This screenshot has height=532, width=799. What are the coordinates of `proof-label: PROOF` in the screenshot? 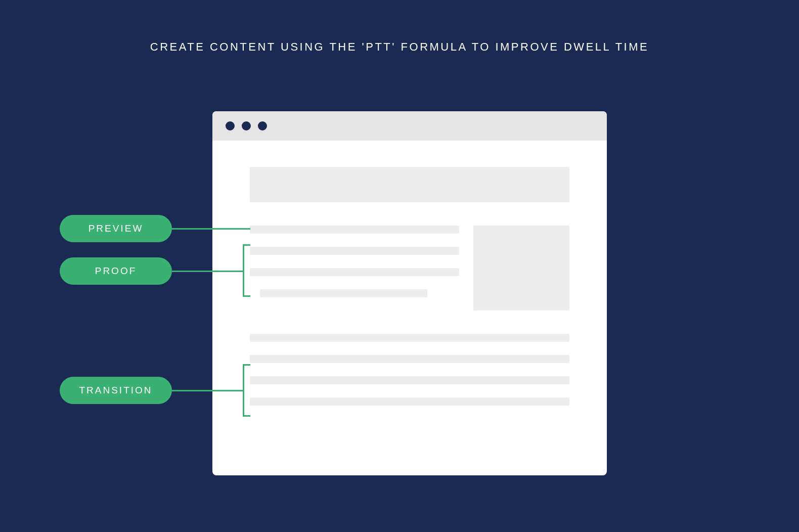 It's located at (116, 271).